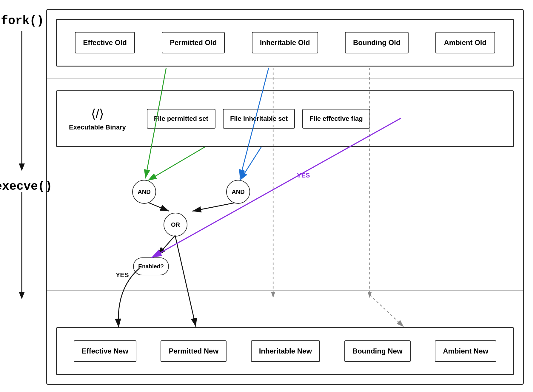 The width and height of the screenshot is (533, 392). What do you see at coordinates (238, 192) in the screenshot?
I see `and2-node: AND` at bounding box center [238, 192].